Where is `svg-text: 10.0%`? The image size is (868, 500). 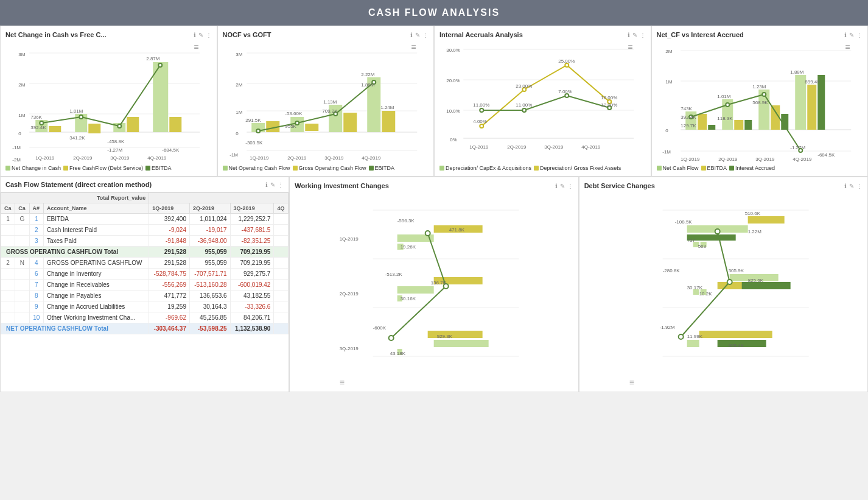
svg-text: 10.0% is located at coordinates (453, 111).